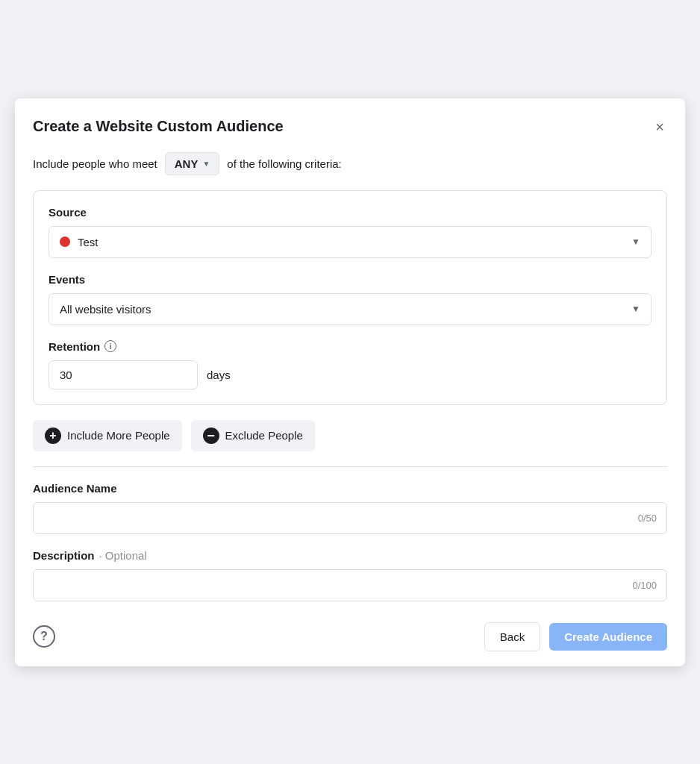 This screenshot has height=764, width=700. What do you see at coordinates (264, 436) in the screenshot?
I see `exclude-people-label: Exclude People` at bounding box center [264, 436].